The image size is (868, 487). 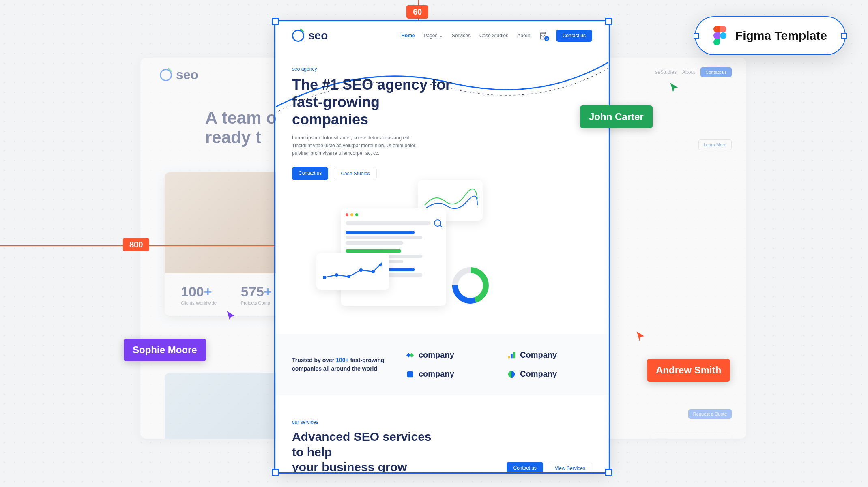 What do you see at coordinates (496, 36) in the screenshot?
I see `frame-nav: Home Pages ⌄ Services Case Studies About…` at bounding box center [496, 36].